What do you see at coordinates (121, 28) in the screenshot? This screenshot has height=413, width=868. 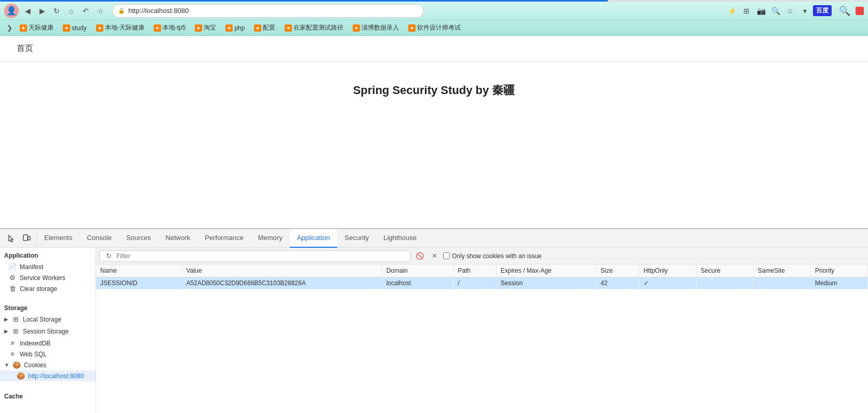 I see `bookmark-local-tianji: ★ 本地-天际健康` at bounding box center [121, 28].